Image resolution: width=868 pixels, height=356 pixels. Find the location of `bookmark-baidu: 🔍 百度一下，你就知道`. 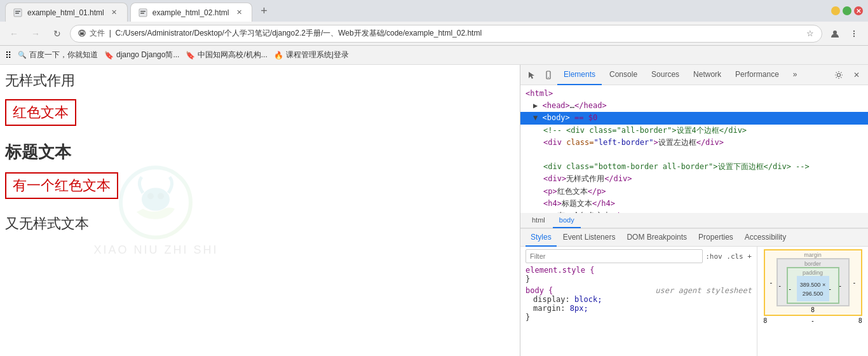

bookmark-baidu: 🔍 百度一下，你就知道 is located at coordinates (58, 55).